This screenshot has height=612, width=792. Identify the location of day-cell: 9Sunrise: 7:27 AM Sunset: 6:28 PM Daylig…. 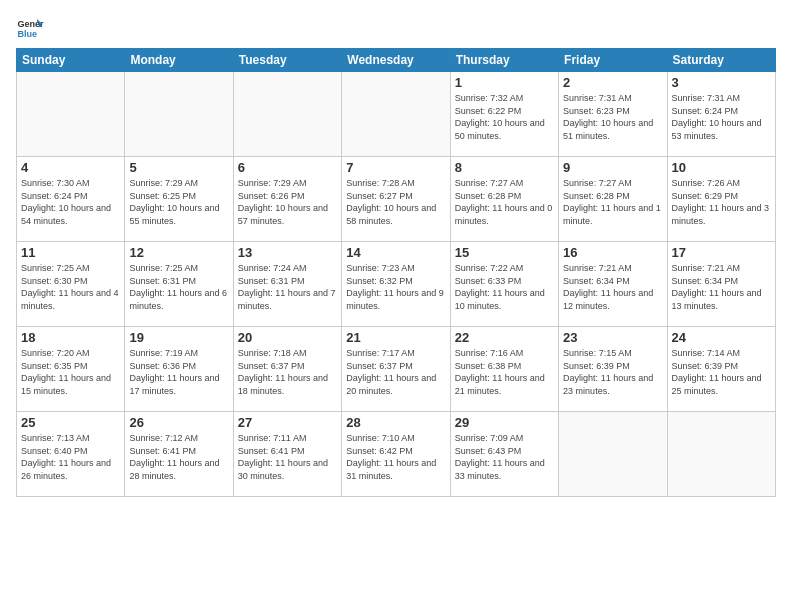
(613, 200).